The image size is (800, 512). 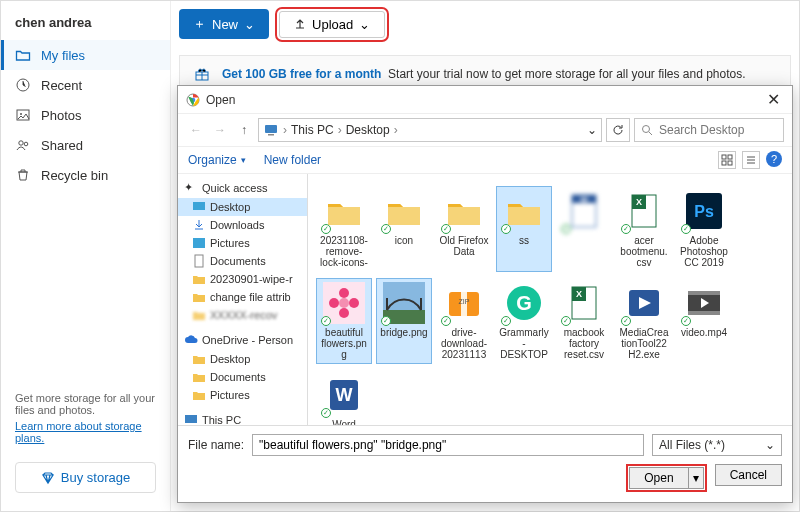 What do you see at coordinates (199, 243) in the screenshot?
I see `pictures-icon` at bounding box center [199, 243].